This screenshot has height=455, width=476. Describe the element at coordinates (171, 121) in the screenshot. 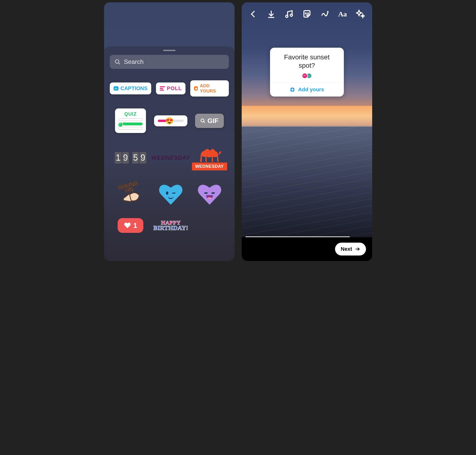

I see `sticker-emoji-slider: 😍` at that location.